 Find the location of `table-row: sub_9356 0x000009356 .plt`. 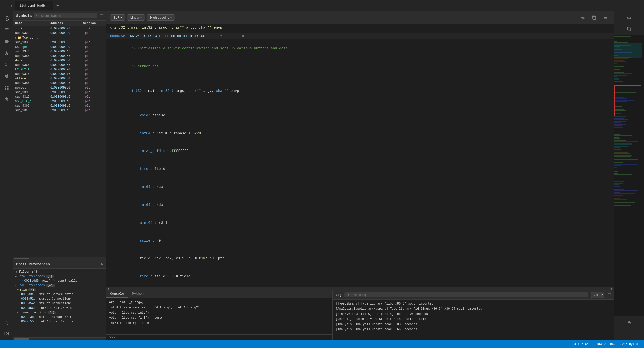

table-row: sub_9356 0x000009356 .plt is located at coordinates (59, 56).